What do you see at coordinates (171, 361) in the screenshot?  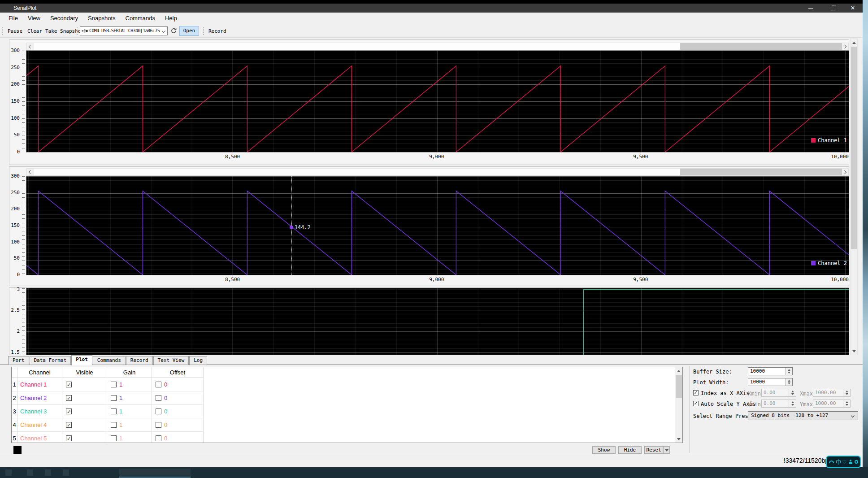 I see `tab-text-view: Text View` at bounding box center [171, 361].